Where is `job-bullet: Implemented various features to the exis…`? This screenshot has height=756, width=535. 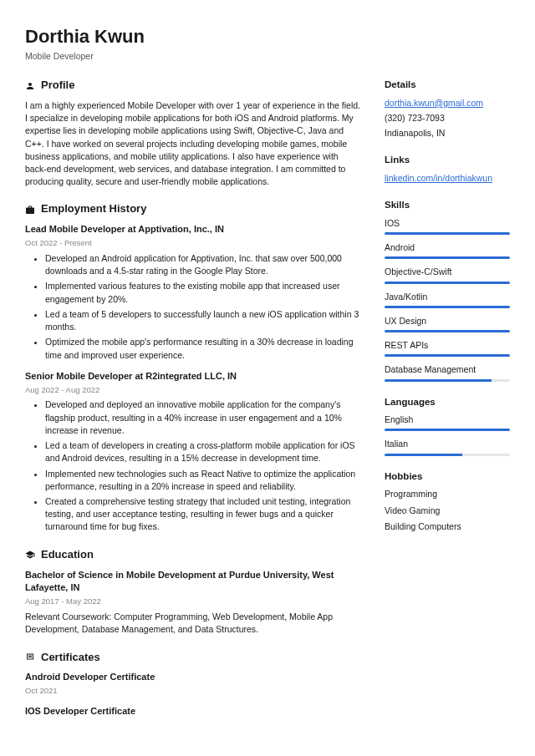 job-bullet: Implemented various features to the exis… is located at coordinates (203, 292).